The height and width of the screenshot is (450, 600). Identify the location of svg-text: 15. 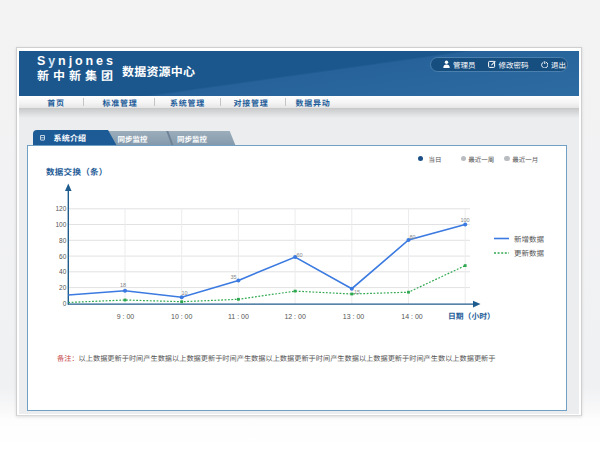
(357, 292).